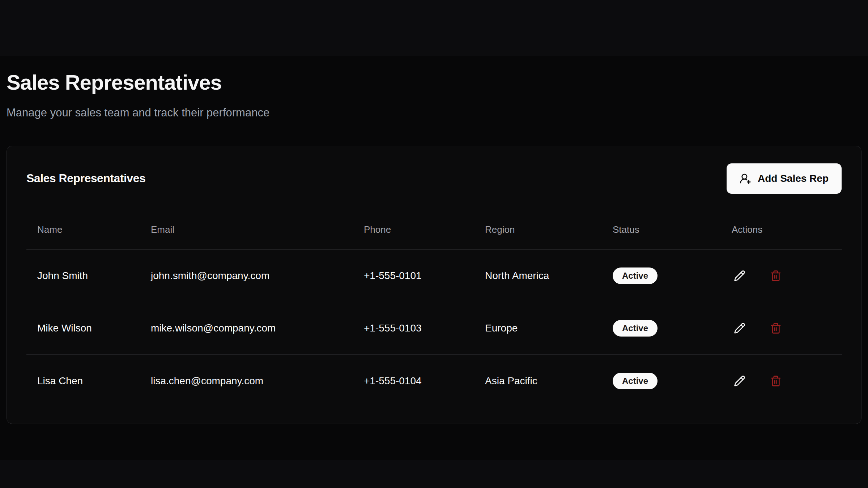 The image size is (868, 488). What do you see at coordinates (434, 82) in the screenshot?
I see `page-title: Sales Representatives` at bounding box center [434, 82].